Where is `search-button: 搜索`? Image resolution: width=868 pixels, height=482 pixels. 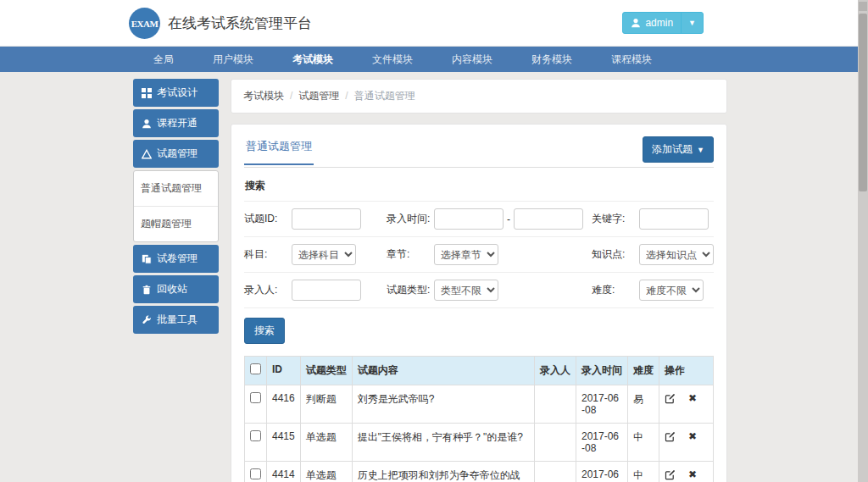 search-button: 搜索 is located at coordinates (264, 330).